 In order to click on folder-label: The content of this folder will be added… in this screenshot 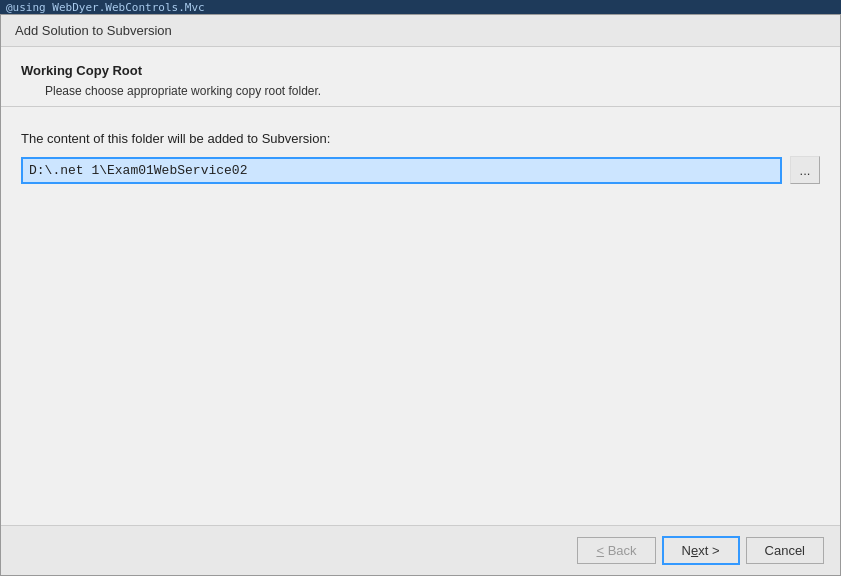, I will do `click(420, 138)`.